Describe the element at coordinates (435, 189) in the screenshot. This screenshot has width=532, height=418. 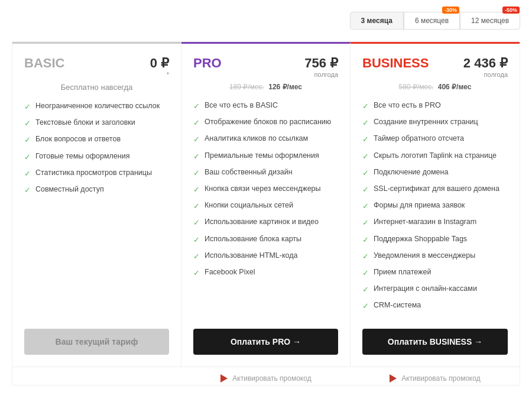
I see `list-item: ✓SSL-сертификат для вашего домена` at that location.